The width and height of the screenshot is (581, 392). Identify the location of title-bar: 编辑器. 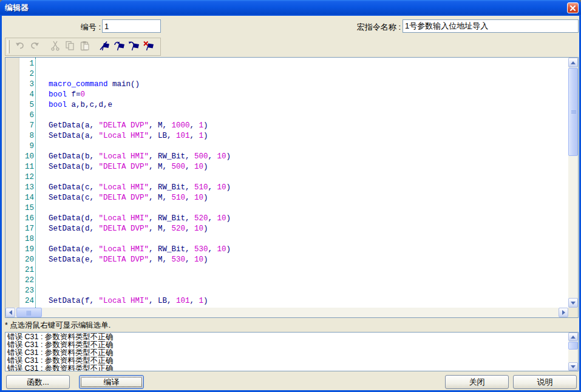
(290, 8).